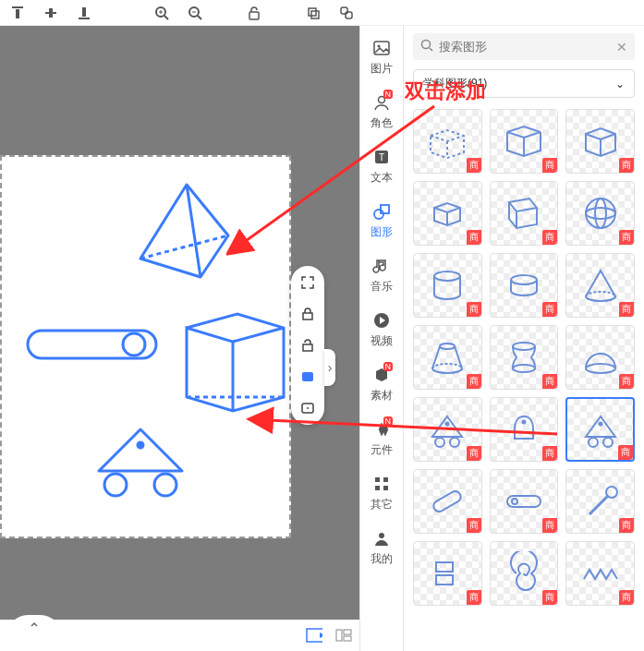 The width and height of the screenshot is (644, 651). What do you see at coordinates (601, 357) in the screenshot?
I see `shape-tile-dome: 商` at bounding box center [601, 357].